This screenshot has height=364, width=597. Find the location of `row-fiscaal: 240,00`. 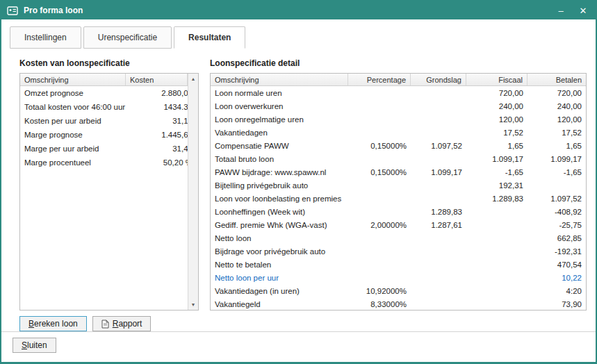

row-fiscaal: 240,00 is located at coordinates (497, 106).